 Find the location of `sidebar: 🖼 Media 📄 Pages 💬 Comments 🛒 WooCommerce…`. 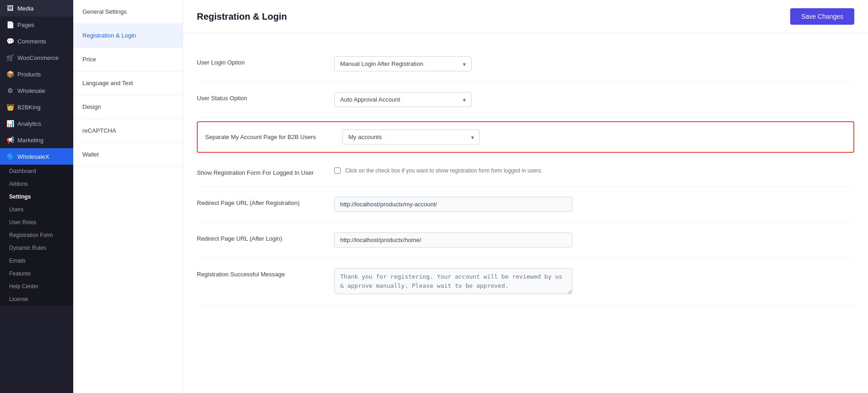

sidebar: 🖼 Media 📄 Pages 💬 Comments 🛒 WooCommerce… is located at coordinates (37, 197).